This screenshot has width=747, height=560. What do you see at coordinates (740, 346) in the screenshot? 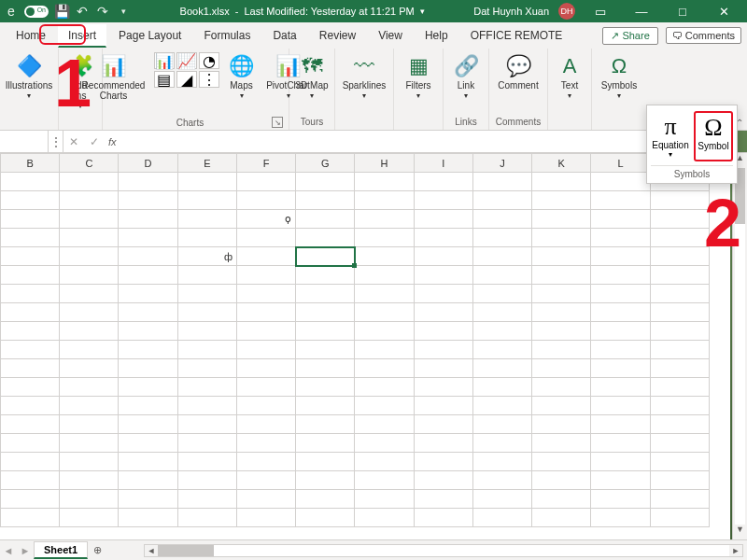
I see `vertical-scrollbar: ▲ ▼` at bounding box center [740, 346].